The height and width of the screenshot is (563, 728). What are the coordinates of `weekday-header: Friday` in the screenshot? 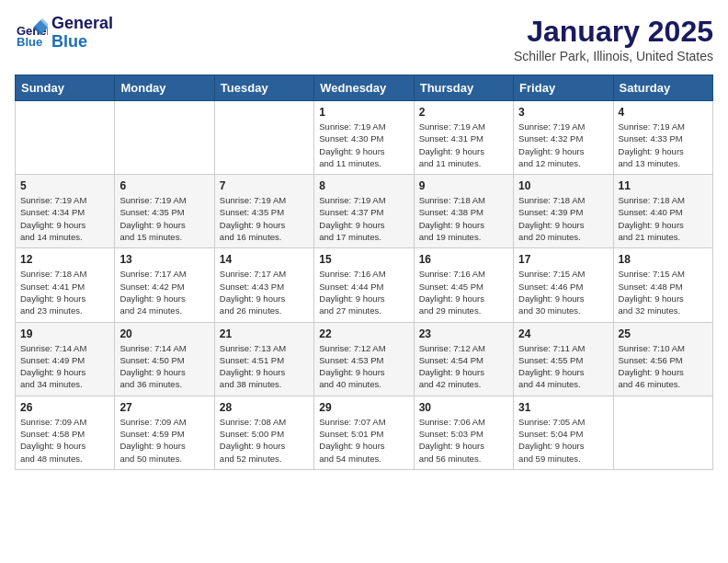 It's located at (563, 88).